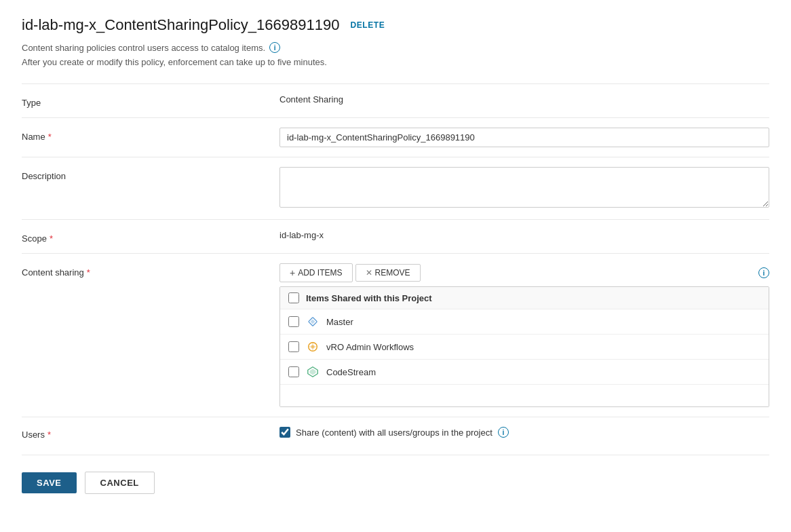  What do you see at coordinates (313, 322) in the screenshot?
I see `master-icon` at bounding box center [313, 322].